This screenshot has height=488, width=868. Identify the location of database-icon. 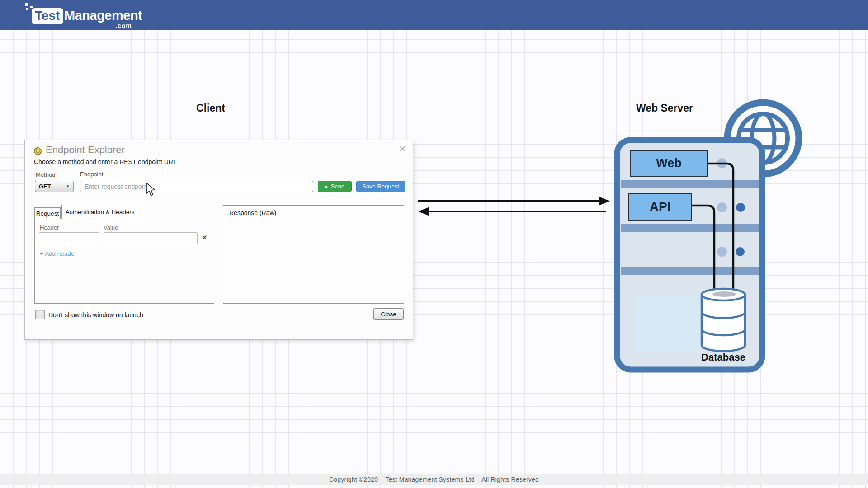
(723, 320).